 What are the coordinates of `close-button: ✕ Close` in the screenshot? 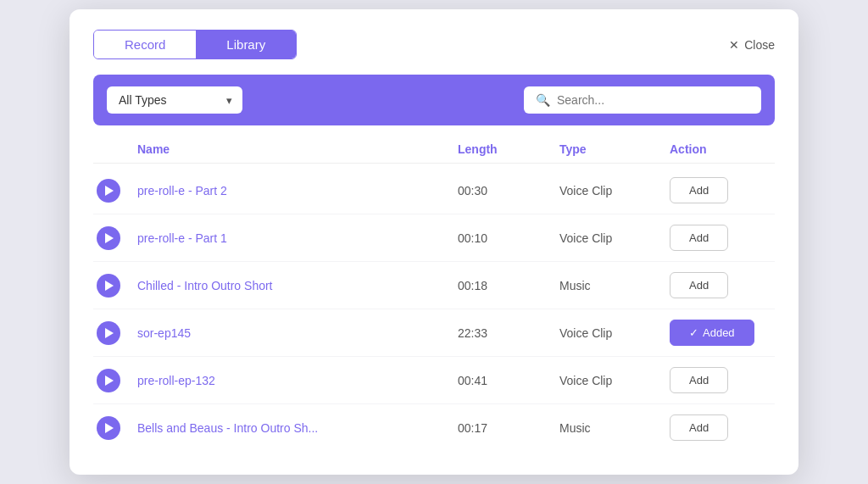 It's located at (752, 45).